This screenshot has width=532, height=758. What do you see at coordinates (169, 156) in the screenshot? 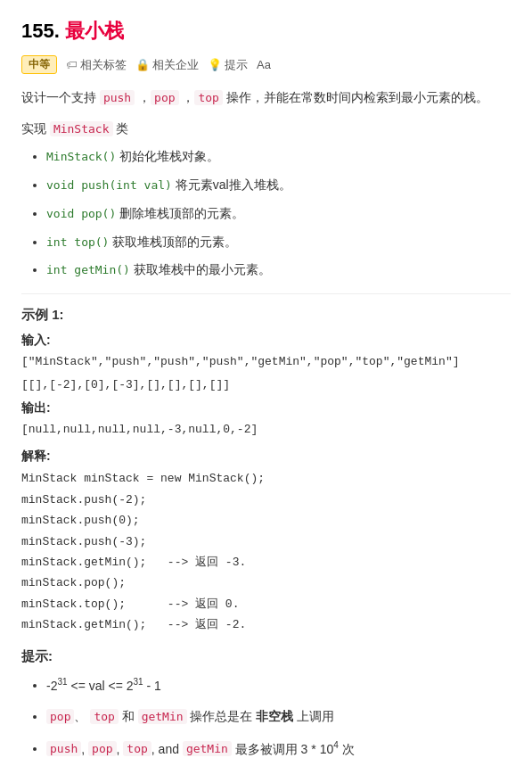
I see `method-desc-1: 初始化堆栈对象。` at bounding box center [169, 156].